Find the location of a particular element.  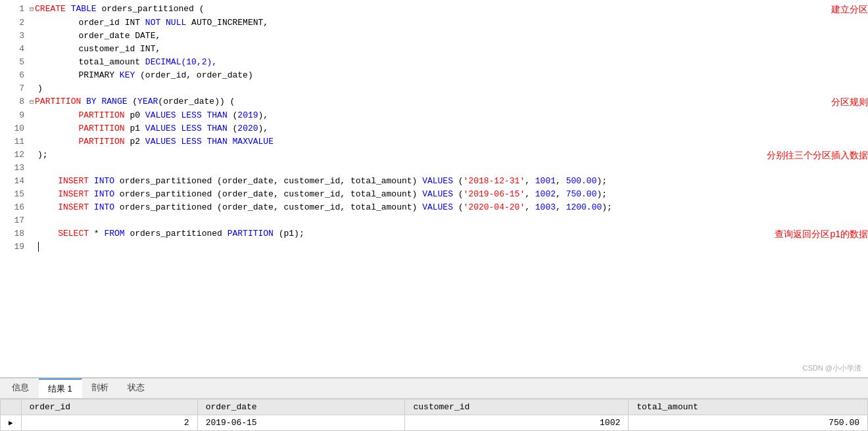

line-content: PARTITION p2 VALUES LESS THAN MAXVALUE is located at coordinates (448, 142).